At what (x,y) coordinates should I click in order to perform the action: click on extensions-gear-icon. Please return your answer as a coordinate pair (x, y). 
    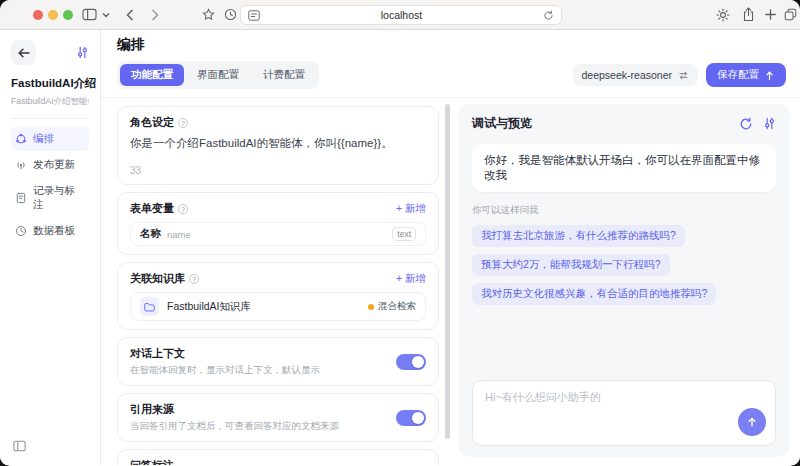
    Looking at the image, I should click on (723, 15).